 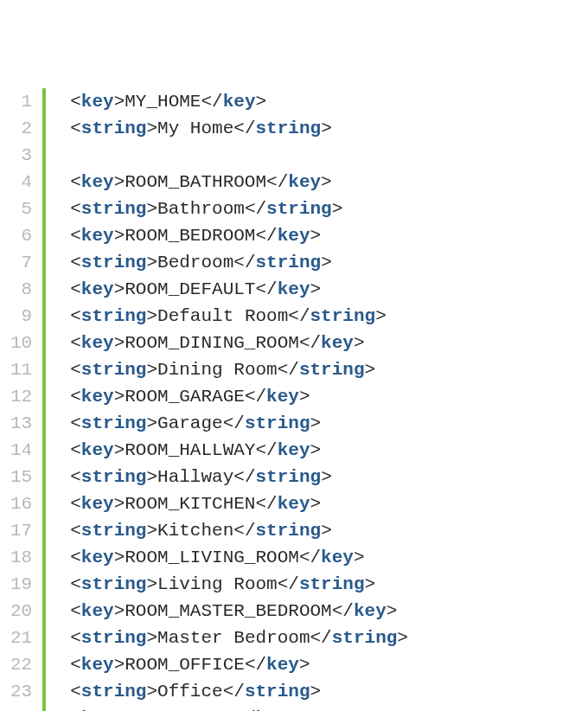 I want to click on code-line: <string>Office</string>, so click(x=239, y=692).